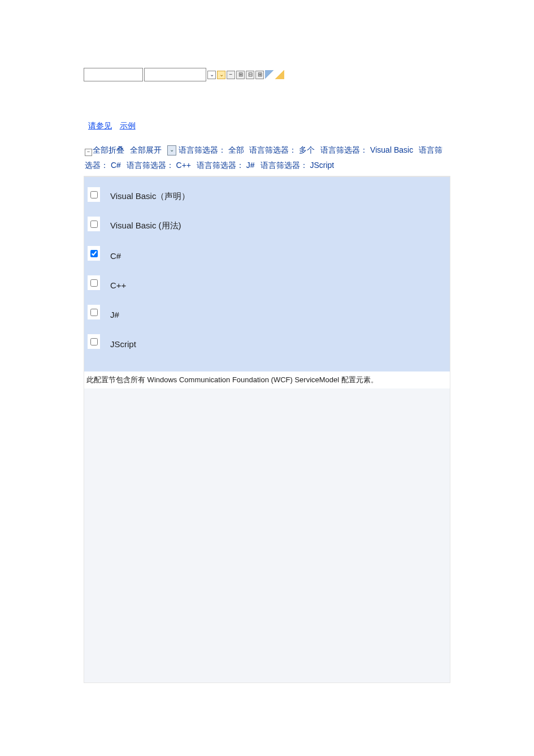 The height and width of the screenshot is (756, 534). I want to click on expand-all-link: 全部展开, so click(146, 150).